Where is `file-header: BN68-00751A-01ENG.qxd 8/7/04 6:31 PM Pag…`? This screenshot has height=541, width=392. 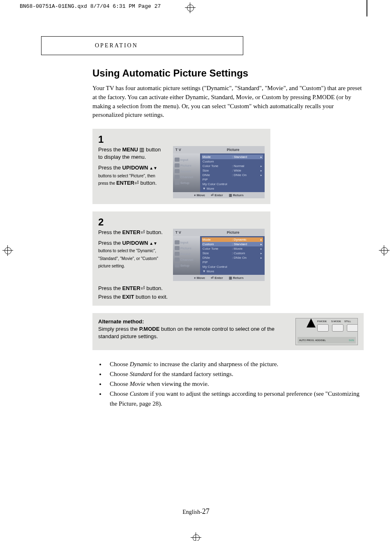 file-header: BN68-00751A-01ENG.qxd 8/7/04 6:31 PM Pag… is located at coordinates (196, 6).